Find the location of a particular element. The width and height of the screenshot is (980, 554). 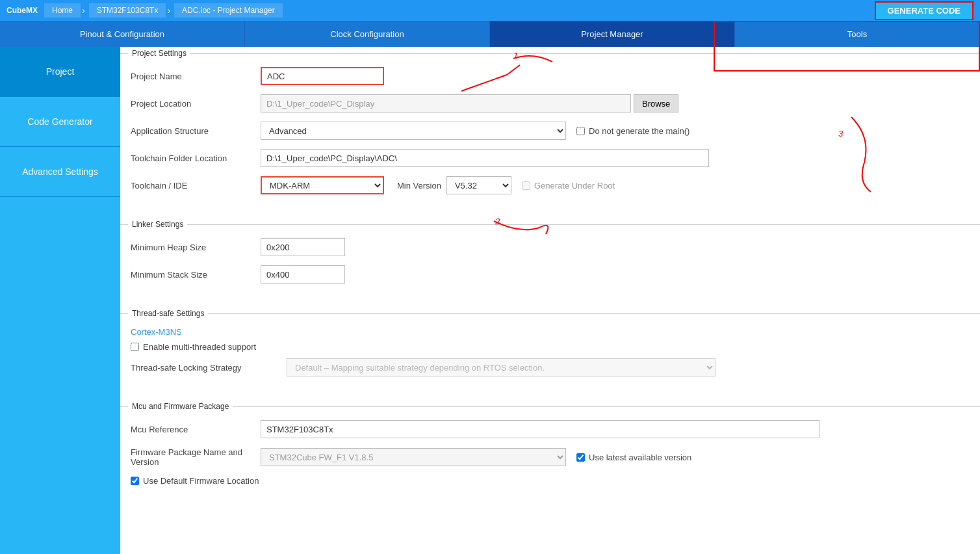

top-bar: CubeMX Home › STM32F103C8Tx › ADC.ioc - … is located at coordinates (490, 10).